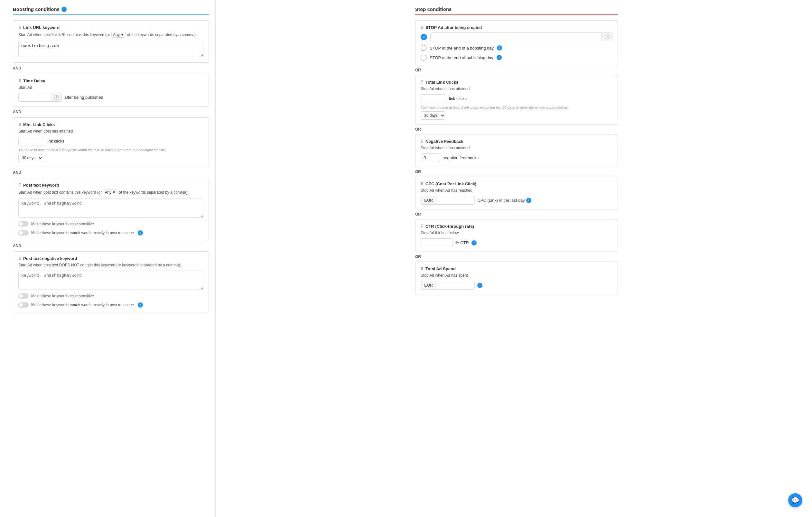 The image size is (812, 517). Describe the element at coordinates (517, 89) in the screenshot. I see `total-link-clicks-desc: Stop Ad when it has attained` at that location.